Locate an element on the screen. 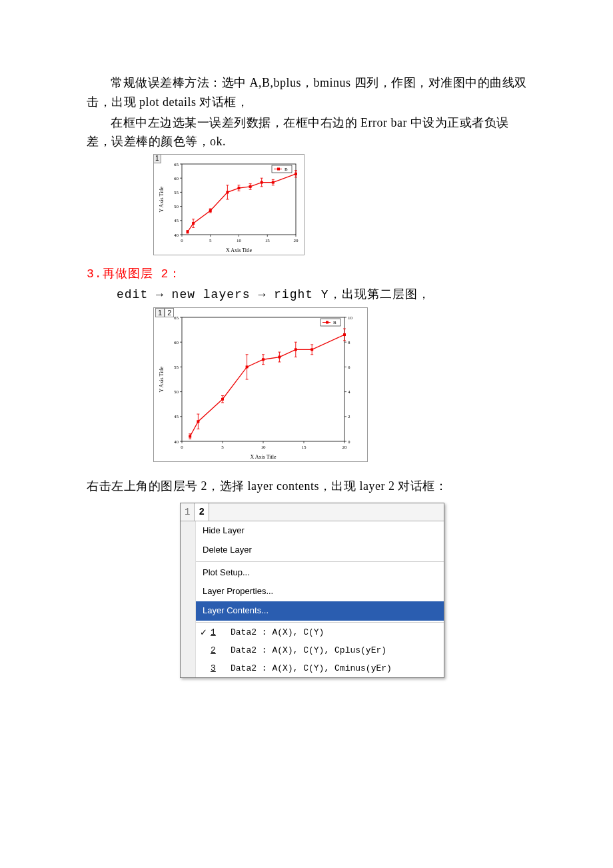 Image resolution: width=613 pixels, height=868 pixels. layer-tab-1-inactive: 1 is located at coordinates (160, 313).